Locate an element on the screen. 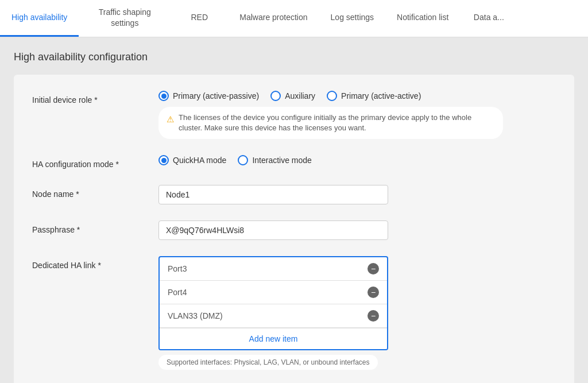 Image resolution: width=588 pixels, height=383 pixels. ha-config-mode-label: HA configuration mode * is located at coordinates (95, 162).